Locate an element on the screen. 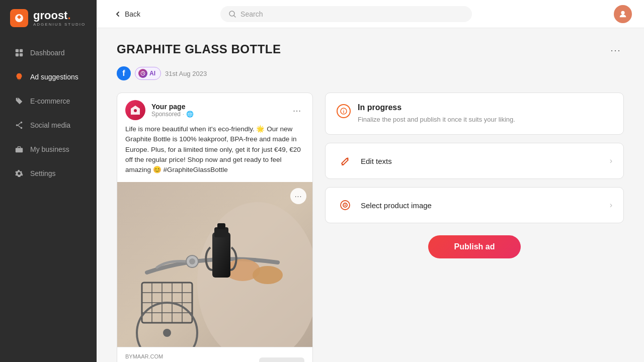 This screenshot has height=362, width=644. badges-row: f AI 31st Aug 2023 is located at coordinates (370, 73).